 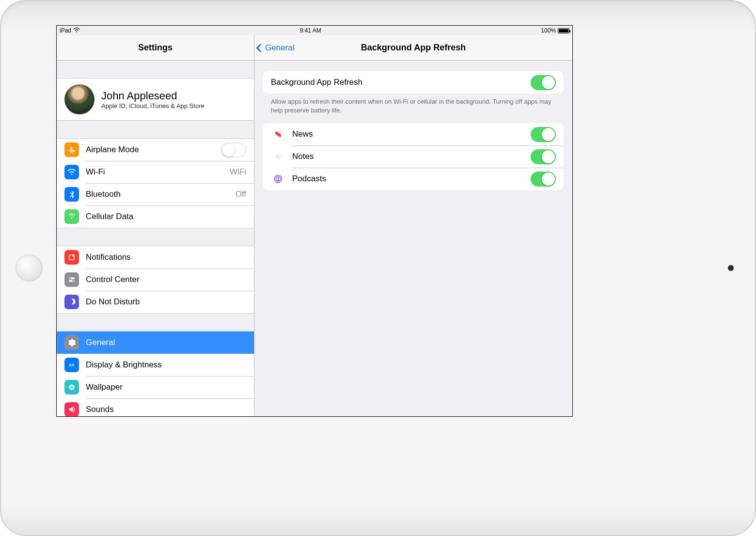 What do you see at coordinates (157, 194) in the screenshot?
I see `sidebar-item-label: Bluetooth` at bounding box center [157, 194].